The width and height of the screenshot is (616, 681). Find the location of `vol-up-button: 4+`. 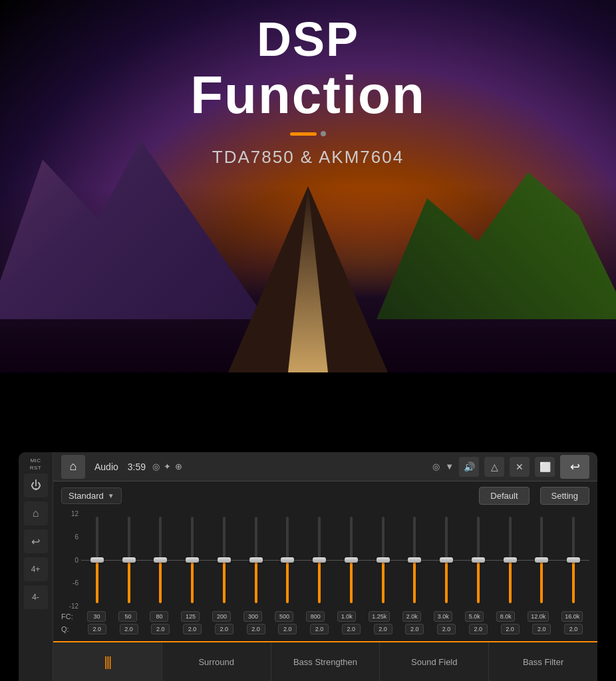

vol-up-button: 4+ is located at coordinates (36, 569).